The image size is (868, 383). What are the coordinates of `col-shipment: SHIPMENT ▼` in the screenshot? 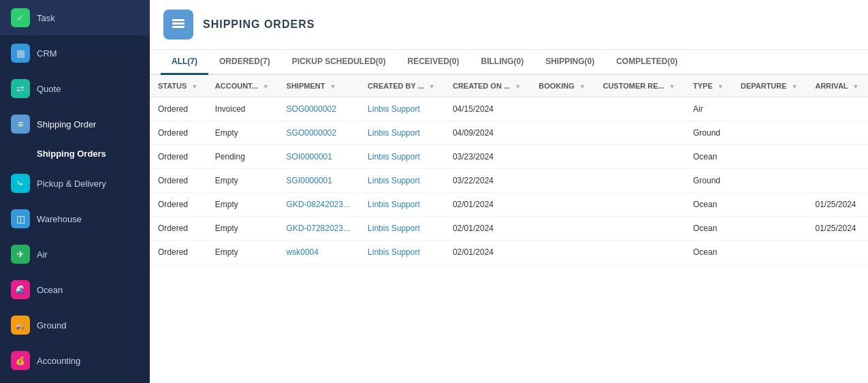 It's located at (319, 86).